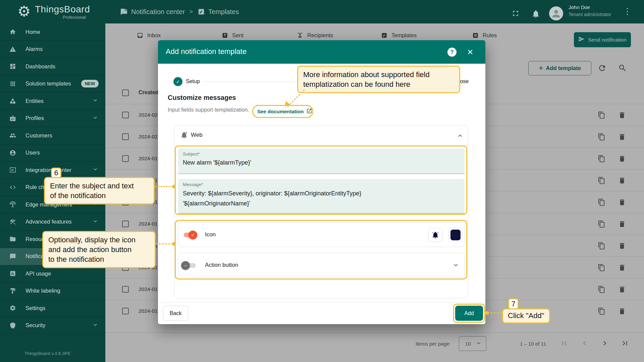 The width and height of the screenshot is (644, 362). What do you see at coordinates (49, 222) in the screenshot?
I see `sidebar-item-label: Advanced features` at bounding box center [49, 222].